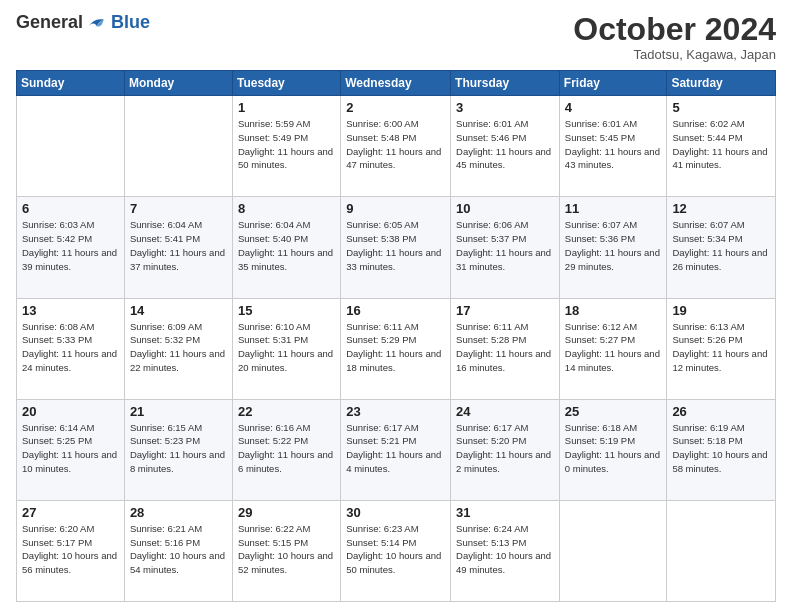  Describe the element at coordinates (396, 348) in the screenshot. I see `day-info: Sunrise: 6:11 AM Sunset: 5:29 PM Dayligh…` at that location.